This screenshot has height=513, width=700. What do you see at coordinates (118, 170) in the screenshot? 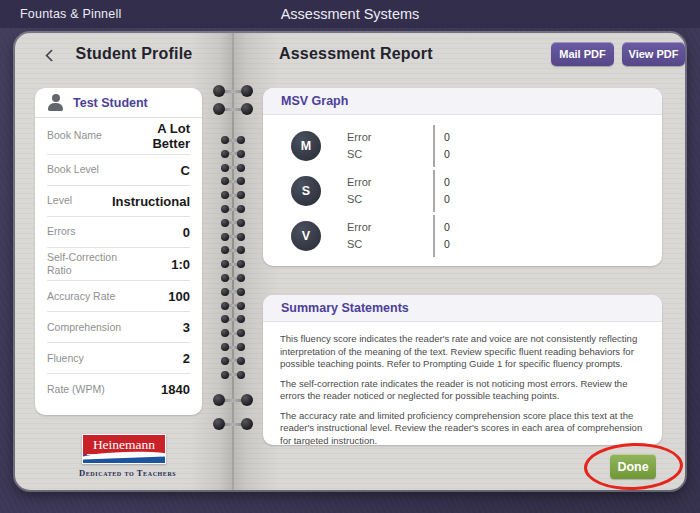
I see `stat-row-book-level: Book Level C` at bounding box center [118, 170].